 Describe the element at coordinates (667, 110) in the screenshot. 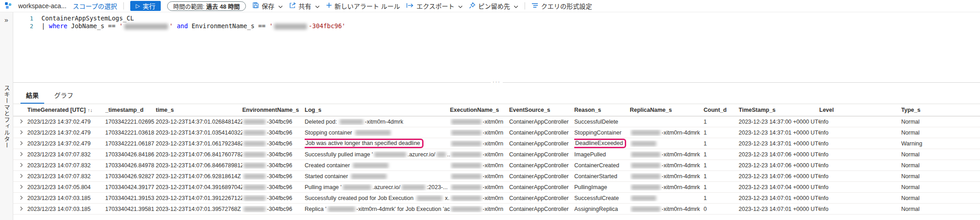

I see `column-header-replica: ReplicaName_s` at that location.